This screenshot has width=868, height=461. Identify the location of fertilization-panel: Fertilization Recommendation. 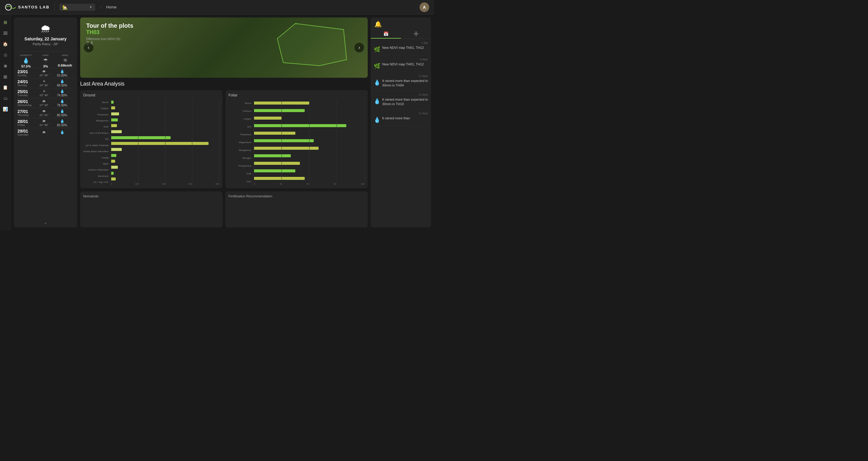
(297, 210).